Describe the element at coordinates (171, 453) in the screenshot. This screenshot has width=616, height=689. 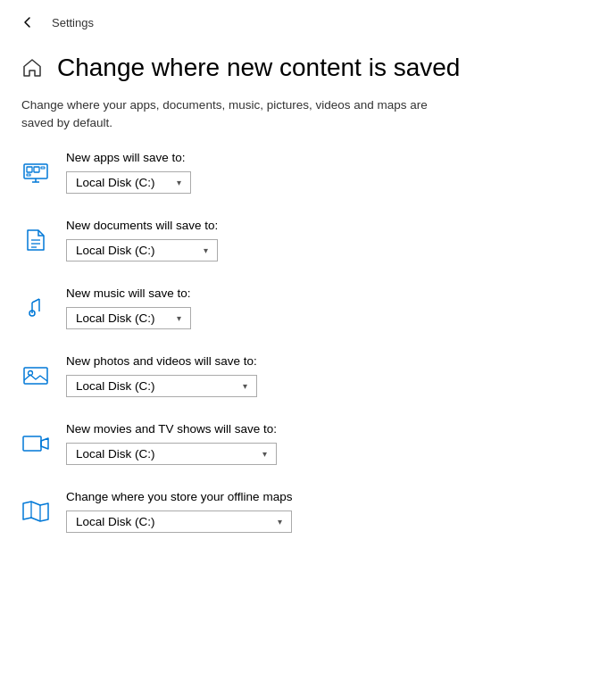
I see `movies-dropdown: Local Disk (C:) ▾` at that location.